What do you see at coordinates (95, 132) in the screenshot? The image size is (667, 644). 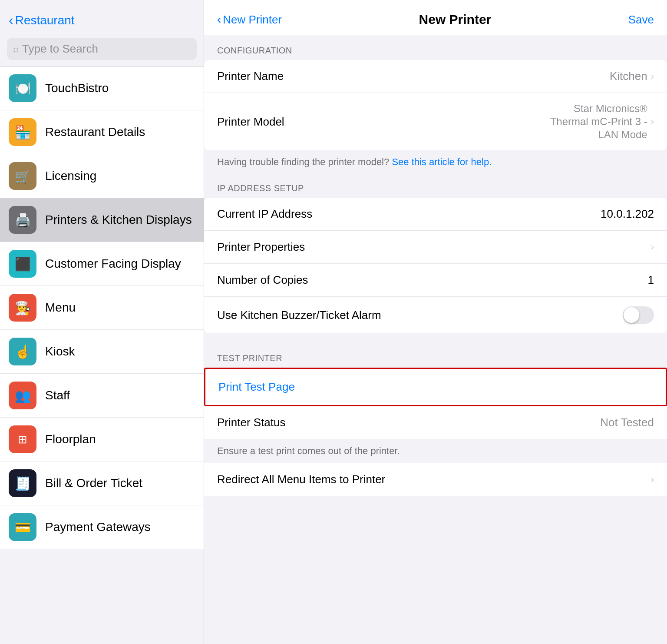 I see `sidebar-item-label: Restaurant Details` at bounding box center [95, 132].